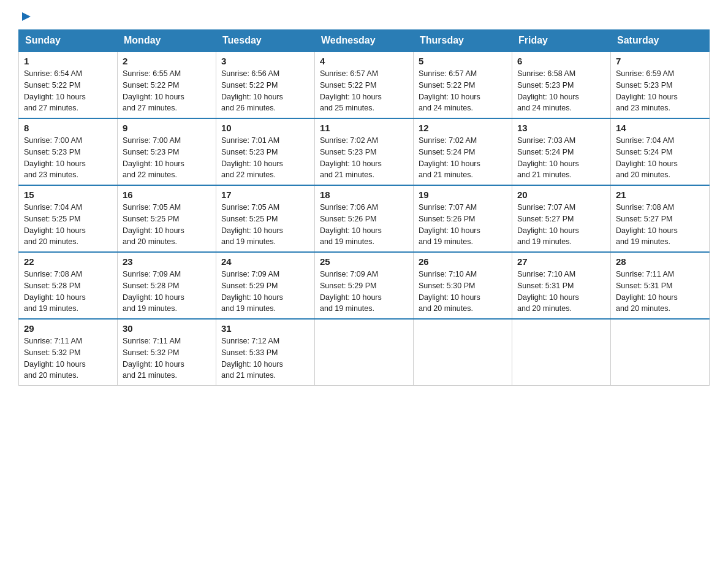 The image size is (728, 563). Describe the element at coordinates (364, 61) in the screenshot. I see `day-number: 4` at that location.